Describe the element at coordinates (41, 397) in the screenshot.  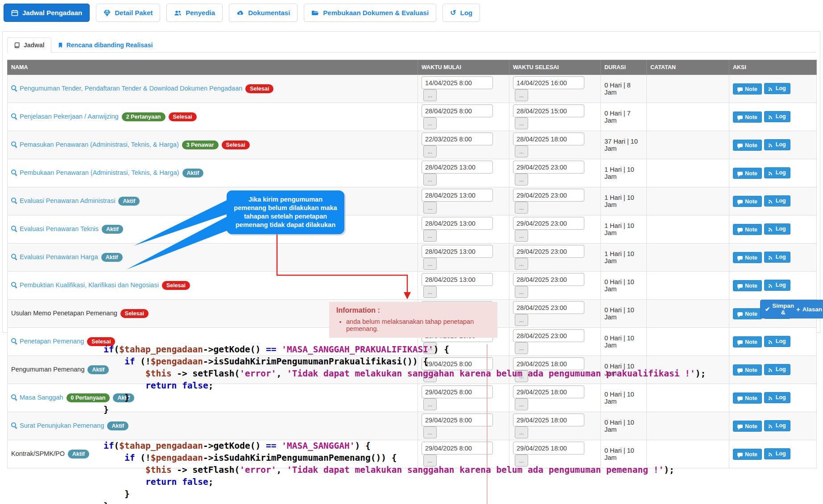
I see `stage-name-link: Masa Sanggah` at that location.